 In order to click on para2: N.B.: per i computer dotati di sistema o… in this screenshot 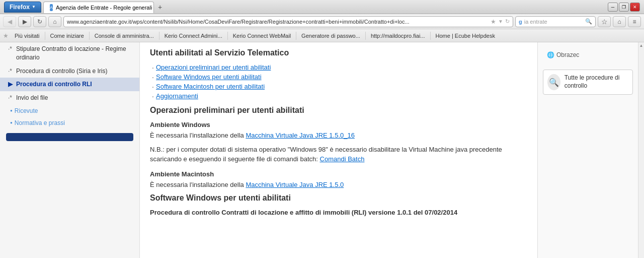, I will do `click(339, 154)`.